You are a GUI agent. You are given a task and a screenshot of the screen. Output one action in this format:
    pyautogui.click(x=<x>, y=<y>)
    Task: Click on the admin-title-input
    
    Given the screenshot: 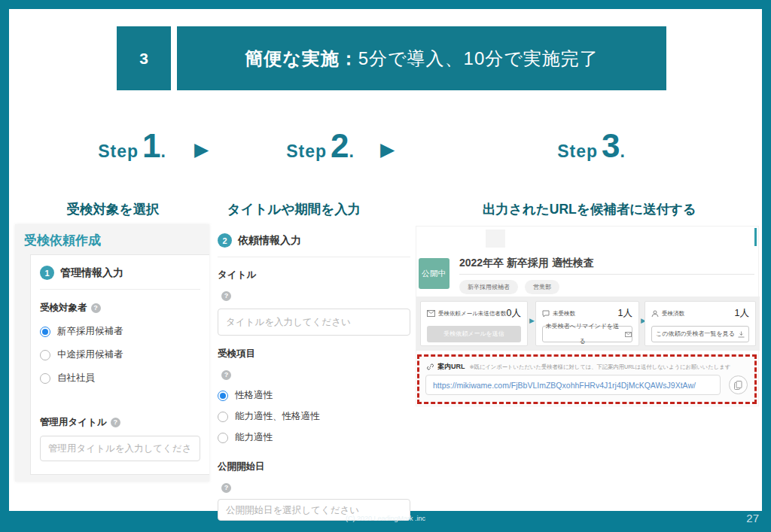 What is the action you would take?
    pyautogui.click(x=120, y=448)
    